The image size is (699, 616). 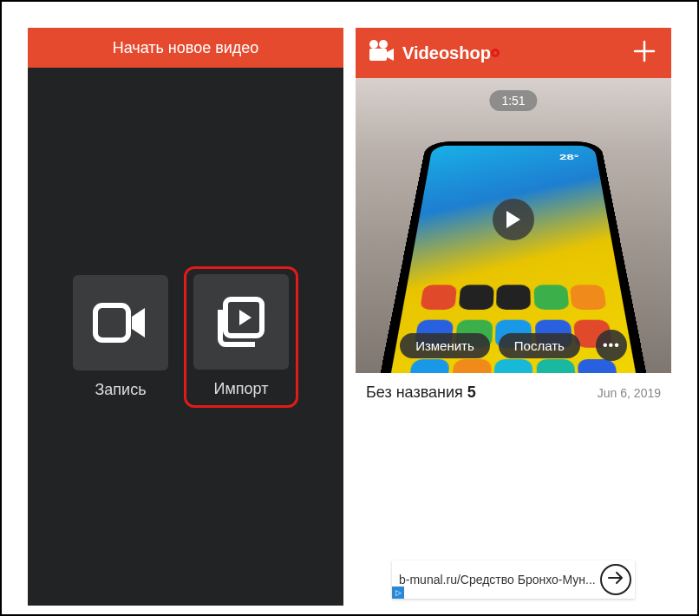 I want to click on import-option: Импорт, so click(x=241, y=337).